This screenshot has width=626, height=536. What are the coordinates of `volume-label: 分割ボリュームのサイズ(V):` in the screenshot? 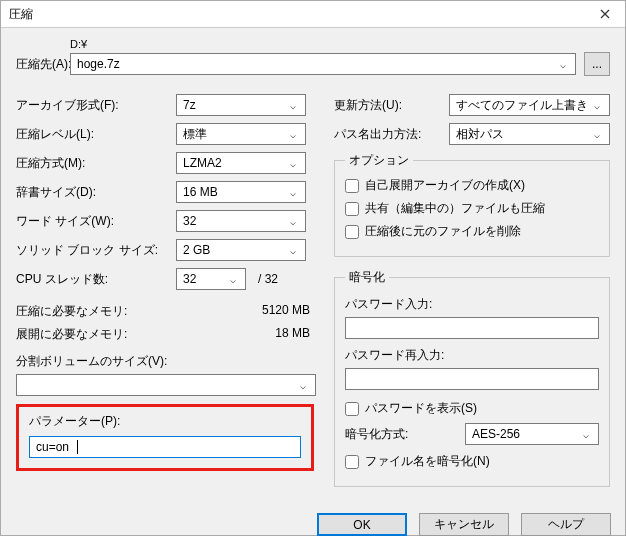 It's located at (166, 362).